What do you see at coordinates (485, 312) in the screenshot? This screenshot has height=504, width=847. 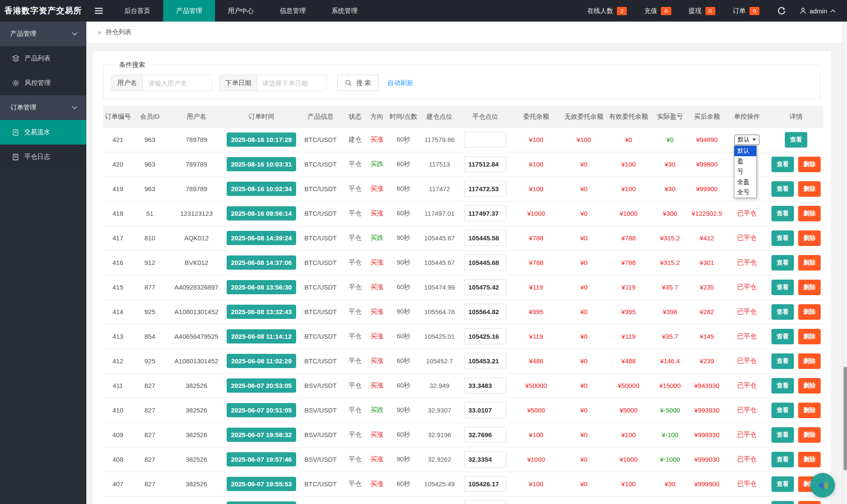 I see `cell-close-point` at bounding box center [485, 312].